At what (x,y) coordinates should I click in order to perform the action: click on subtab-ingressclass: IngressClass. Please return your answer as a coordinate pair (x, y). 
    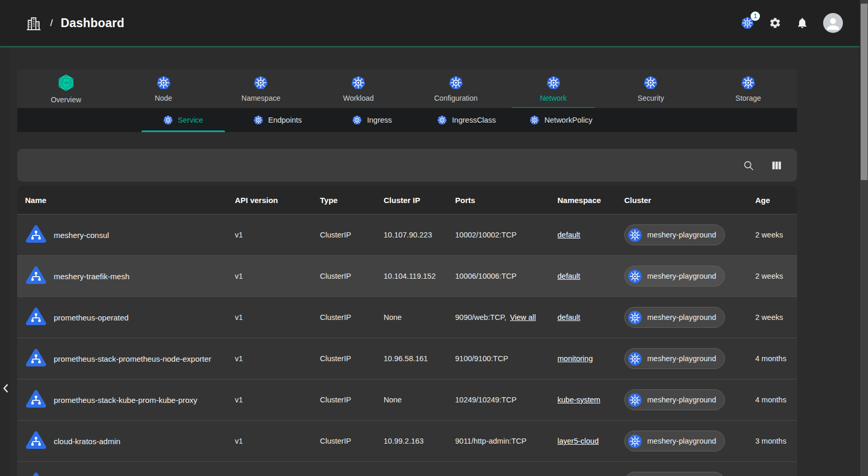
    Looking at the image, I should click on (467, 120).